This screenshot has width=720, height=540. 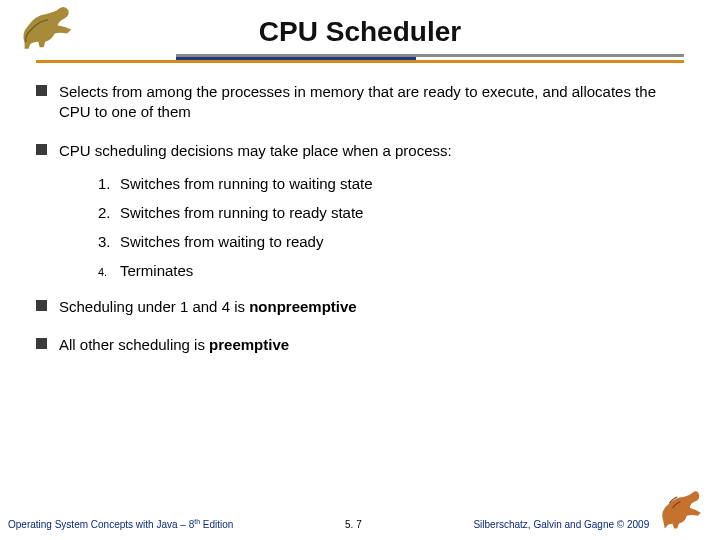 I want to click on page-number: 5. 7, so click(x=354, y=524).